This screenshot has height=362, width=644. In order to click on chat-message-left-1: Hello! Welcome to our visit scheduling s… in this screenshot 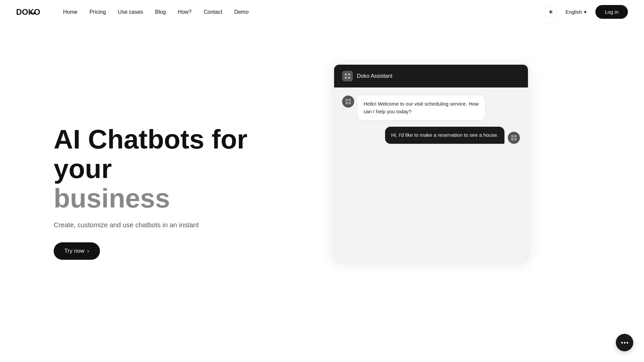, I will do `click(431, 108)`.